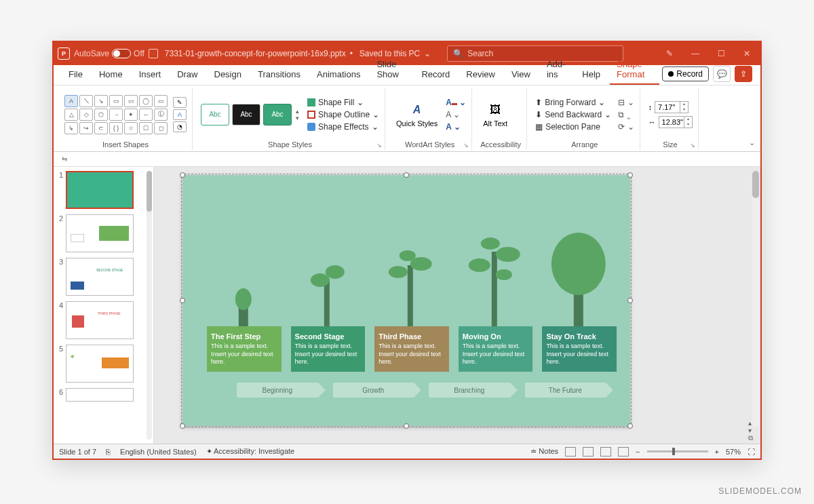  Describe the element at coordinates (625, 102) in the screenshot. I see `align-icon: ⊟ ⌄` at that location.